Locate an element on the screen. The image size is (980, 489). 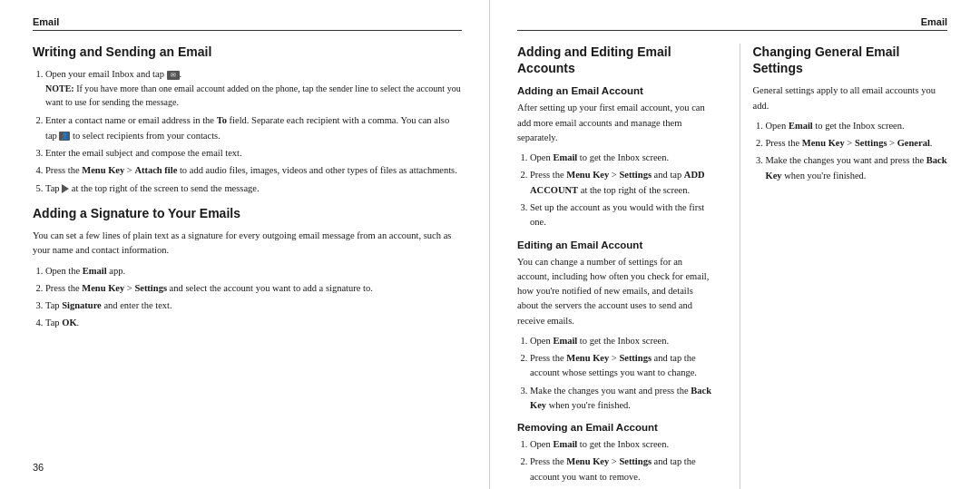
signature-desc: You can set a few lines of plain text as… is located at coordinates (247, 243).